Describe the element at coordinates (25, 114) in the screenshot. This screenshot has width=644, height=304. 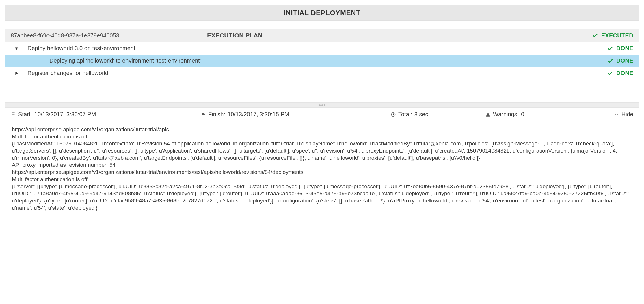
I see `start-label: Start:` at that location.